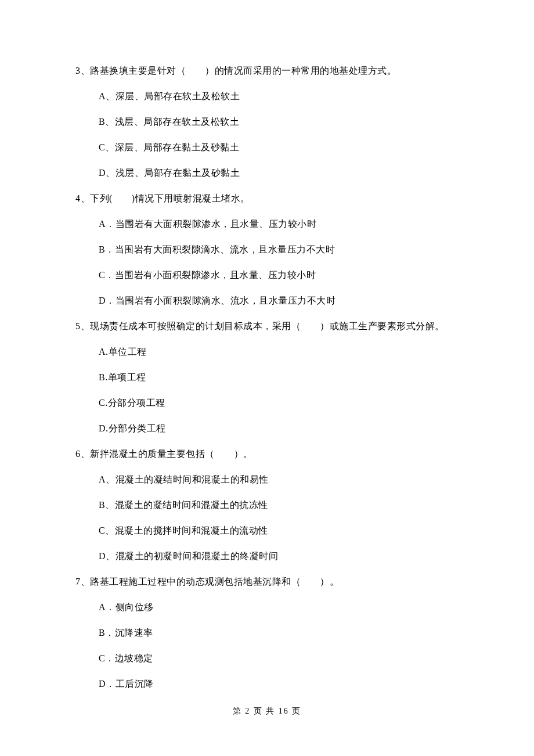 This screenshot has width=534, height=756. I want to click on option-d: D．工后沉降, so click(279, 684).